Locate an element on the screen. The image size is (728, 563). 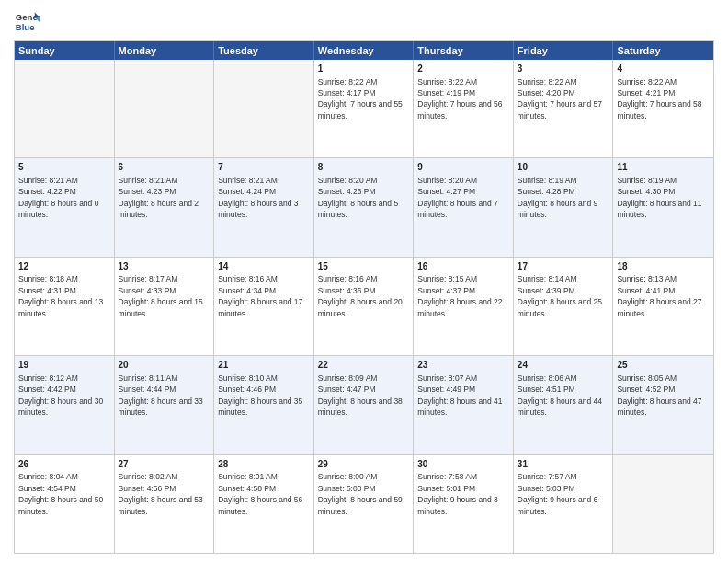
day-number: 22 is located at coordinates (364, 365).